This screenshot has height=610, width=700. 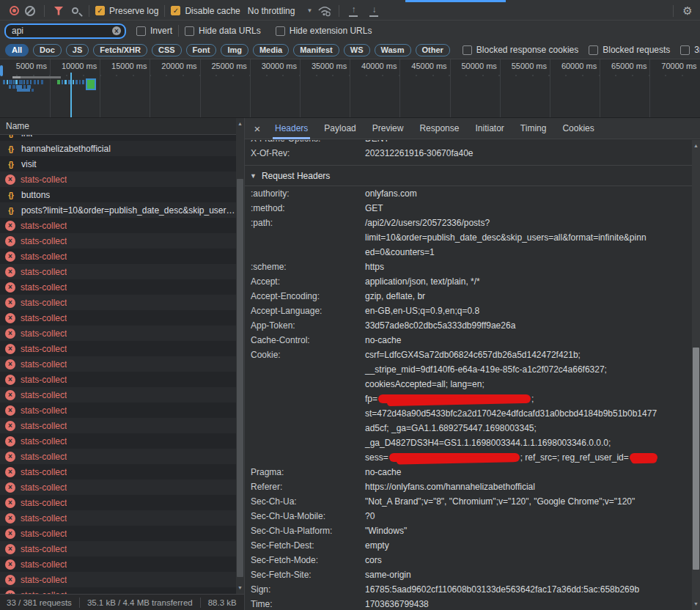 I want to click on request-headers-section: ▼ Request Headers, so click(x=468, y=176).